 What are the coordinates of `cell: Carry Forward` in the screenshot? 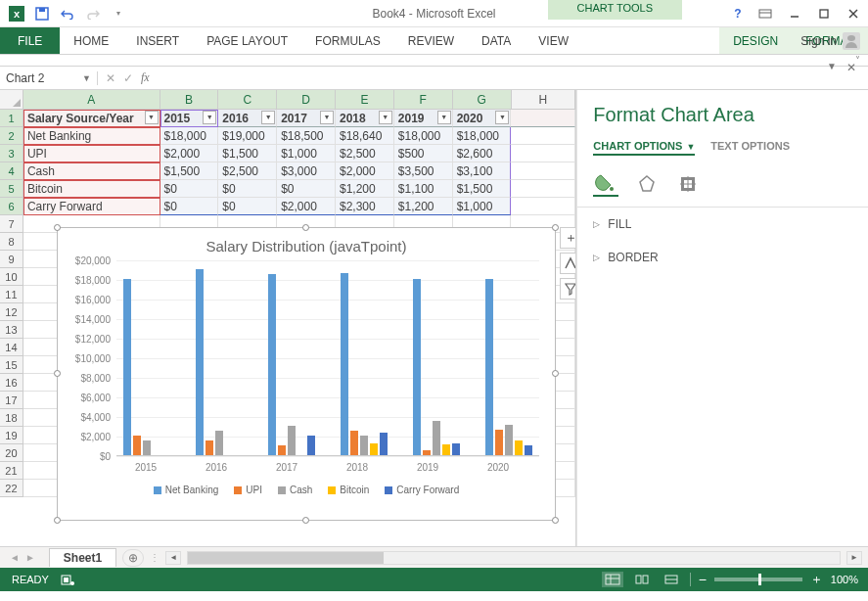 It's located at (92, 207).